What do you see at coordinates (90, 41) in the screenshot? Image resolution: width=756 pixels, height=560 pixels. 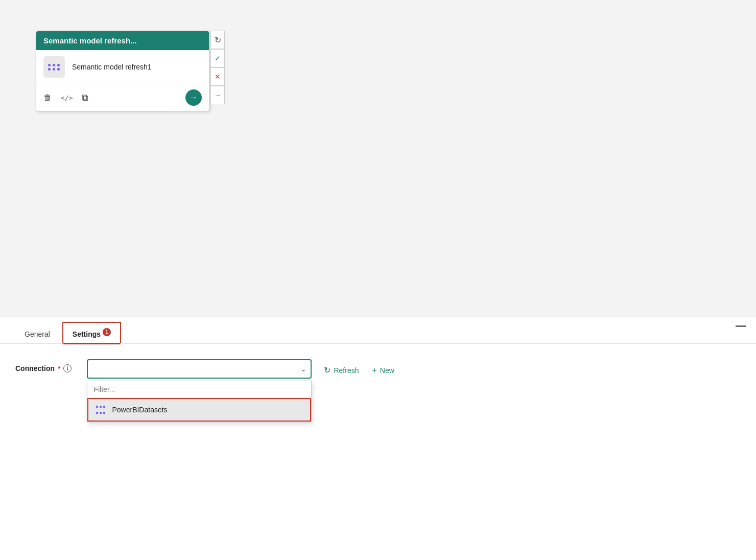 I see `node-title: Semantic model refresh...` at bounding box center [90, 41].